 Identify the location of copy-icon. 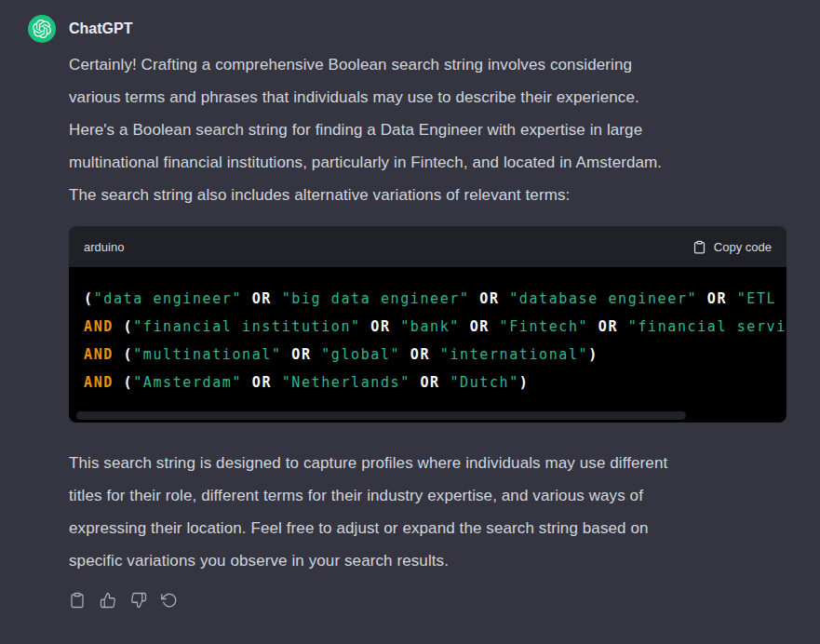
(77, 600).